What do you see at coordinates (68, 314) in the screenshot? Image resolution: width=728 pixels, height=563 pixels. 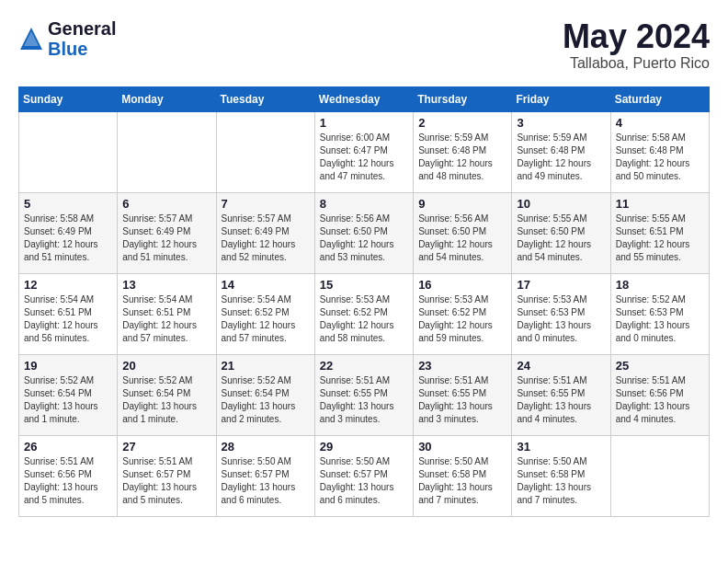 I see `calendar-cell: 12Sunrise: 5:54 AM Sunset: 6:51 PM Dayli…` at bounding box center [68, 314].